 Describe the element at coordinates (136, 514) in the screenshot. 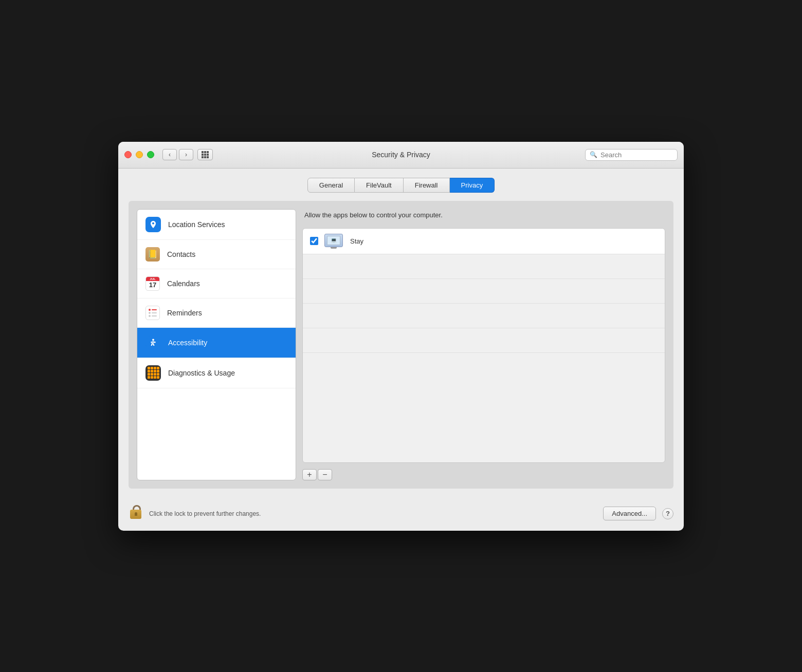

I see `lock-button` at that location.